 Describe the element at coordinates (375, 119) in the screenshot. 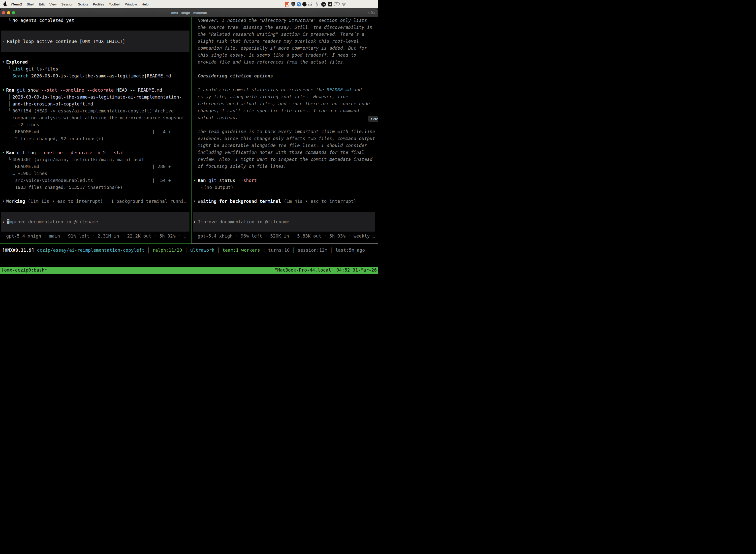

I see `screen-tooltip-label: Scre` at that location.